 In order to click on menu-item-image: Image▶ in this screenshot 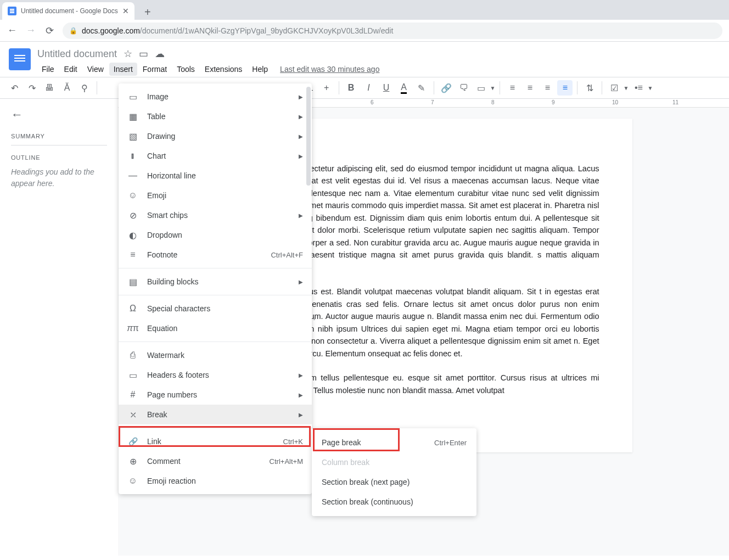, I will do `click(215, 97)`.